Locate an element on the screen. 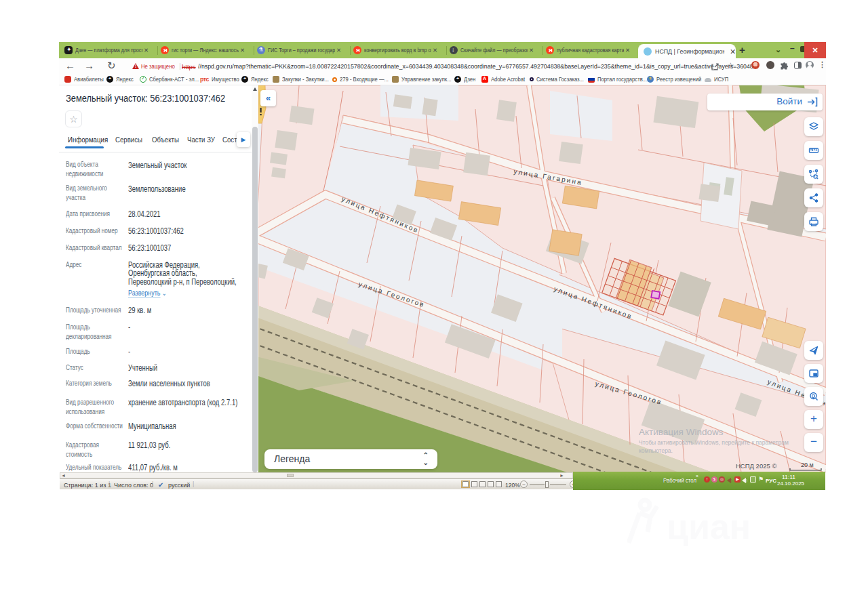 Image resolution: width=868 pixels, height=614 pixels. svg-text: НСПД 2025 © is located at coordinates (756, 466).